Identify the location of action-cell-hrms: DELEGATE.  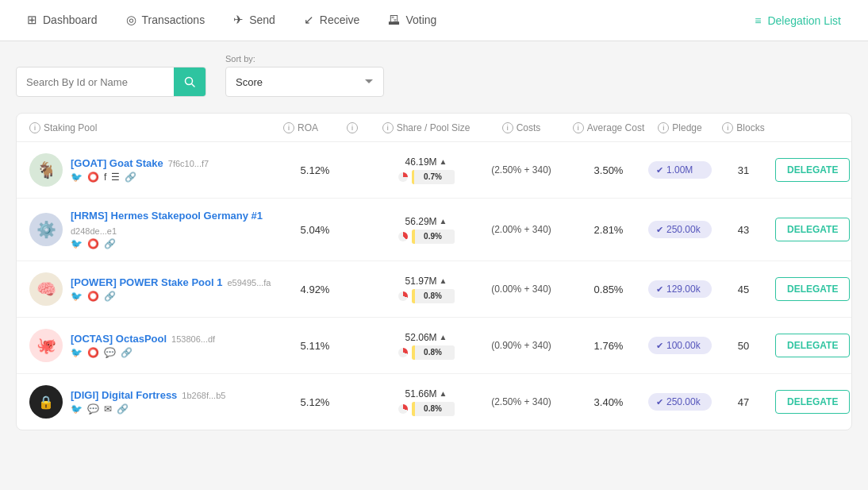
(814, 230).